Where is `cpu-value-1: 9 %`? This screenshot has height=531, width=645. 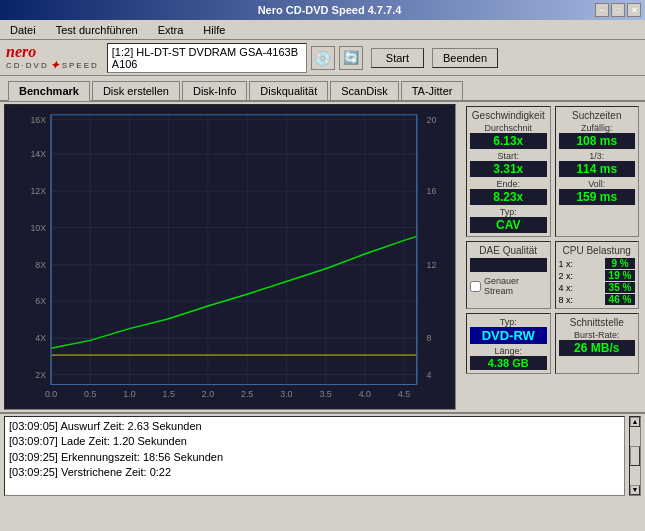 cpu-value-1: 9 % is located at coordinates (620, 264).